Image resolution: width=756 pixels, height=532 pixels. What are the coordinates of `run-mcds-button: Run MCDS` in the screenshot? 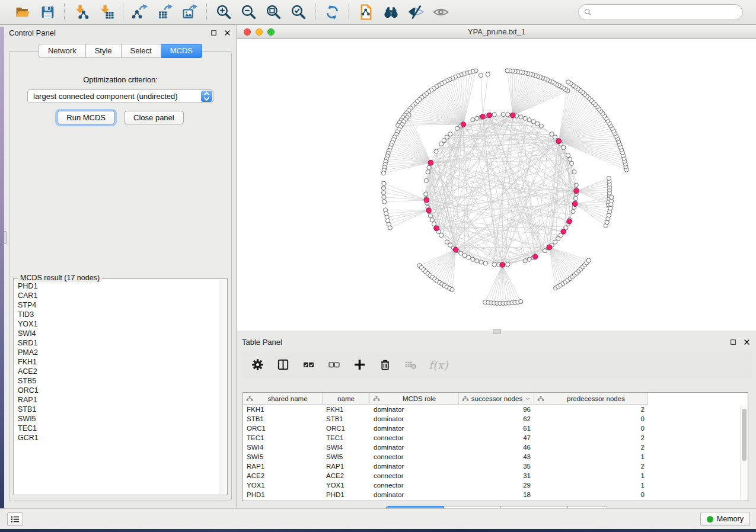 It's located at (86, 117).